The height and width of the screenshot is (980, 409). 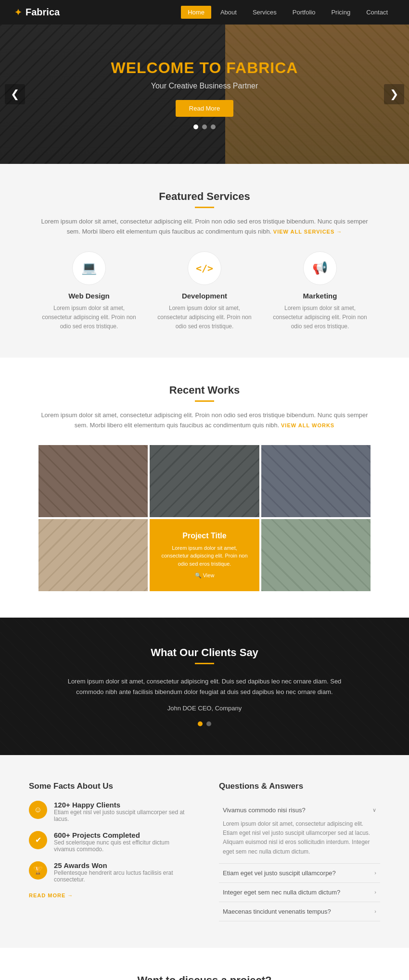 I want to click on fact-item-awards: 🏆 25 Awards Won Pellentesque hendrerit a…, so click(x=110, y=872).